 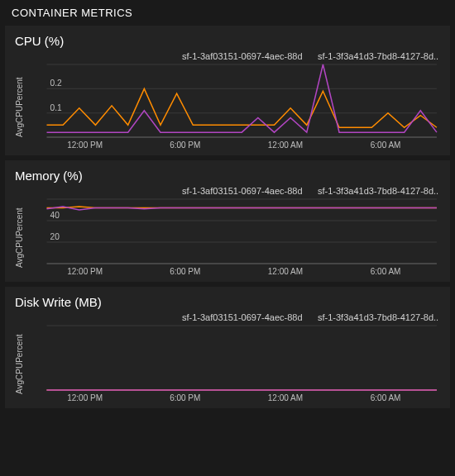 I want to click on chart-title: Disk Write (MB), so click(x=228, y=302).